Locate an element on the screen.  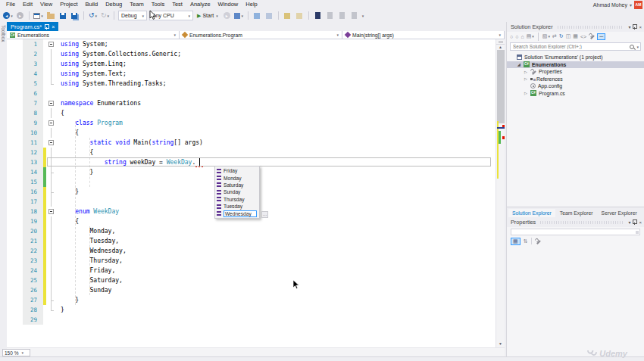
clear-bookmarks-button is located at coordinates (355, 15).